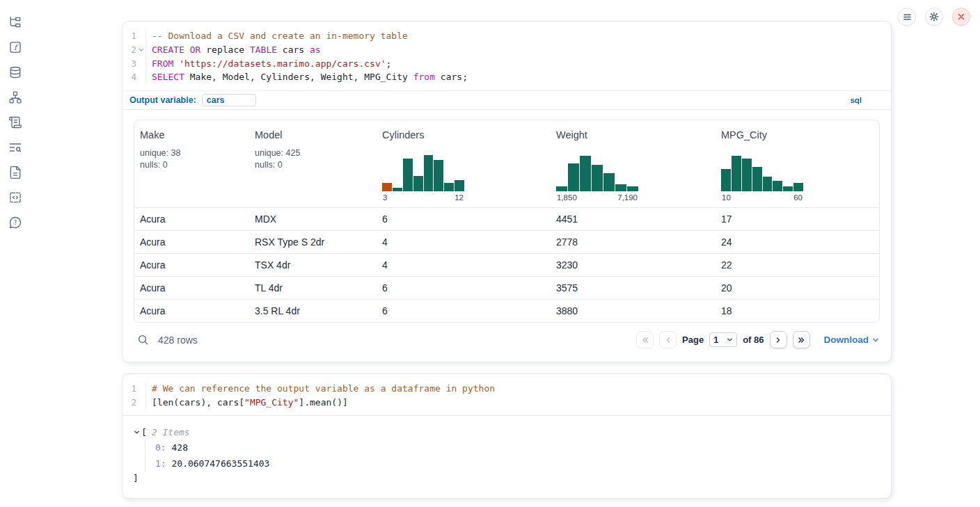 The height and width of the screenshot is (507, 980). I want to click on dependency-graph-icon, so click(15, 97).